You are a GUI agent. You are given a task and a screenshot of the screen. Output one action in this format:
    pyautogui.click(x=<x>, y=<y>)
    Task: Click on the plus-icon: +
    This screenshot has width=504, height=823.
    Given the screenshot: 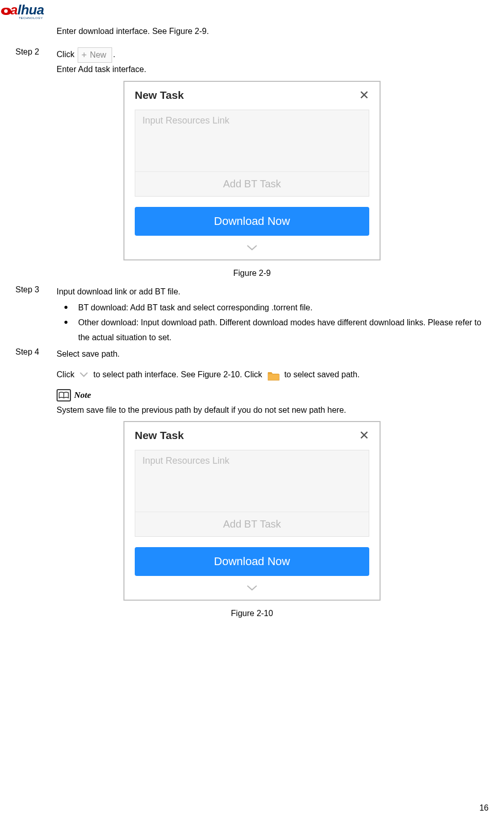 What is the action you would take?
    pyautogui.click(x=84, y=55)
    